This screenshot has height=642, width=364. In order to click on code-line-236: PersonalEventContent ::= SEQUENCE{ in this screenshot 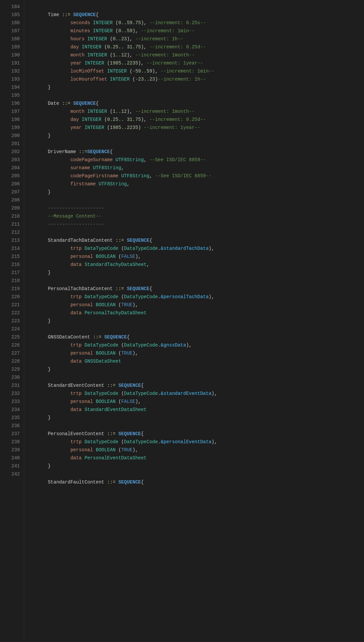, I will do `click(197, 426)`.